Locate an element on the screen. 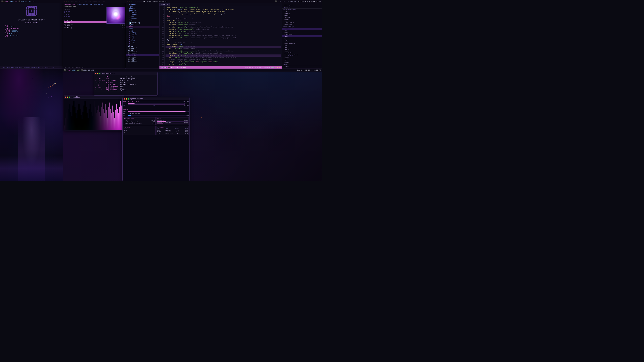 The height and width of the screenshot is (362, 644). tb-r3: 2S is located at coordinates (295, 1).